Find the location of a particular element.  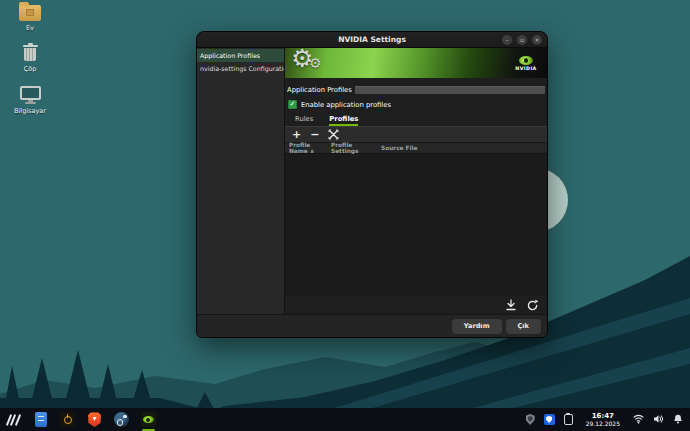

tab-rules: Rules is located at coordinates (304, 120).